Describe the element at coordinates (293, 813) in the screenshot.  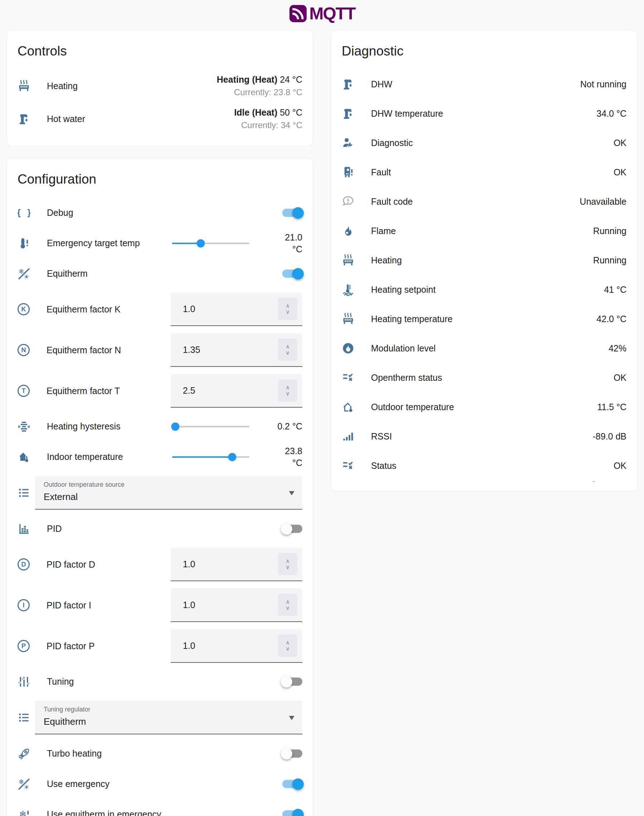
I see `use-equitherm-in-emergency-toggle` at that location.